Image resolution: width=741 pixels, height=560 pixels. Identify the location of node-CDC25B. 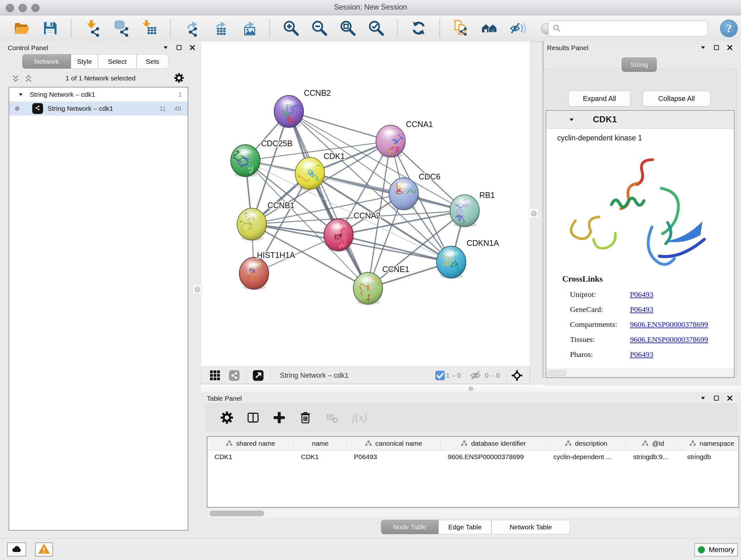
(245, 161).